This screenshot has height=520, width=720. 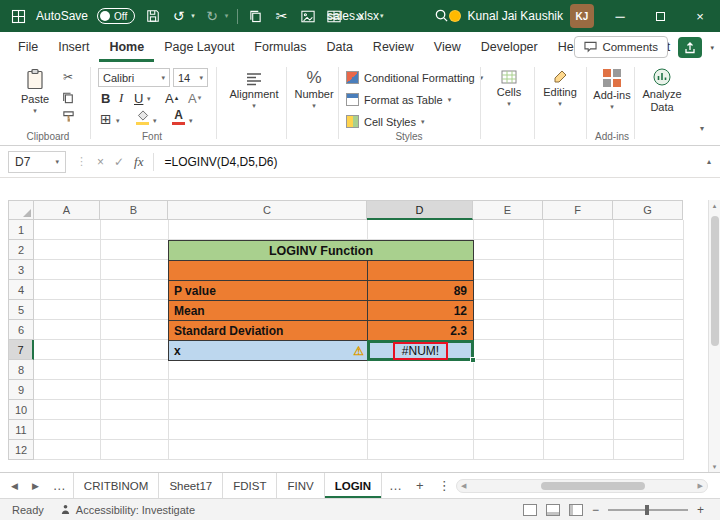 I want to click on column-header-A: A, so click(x=67, y=210).